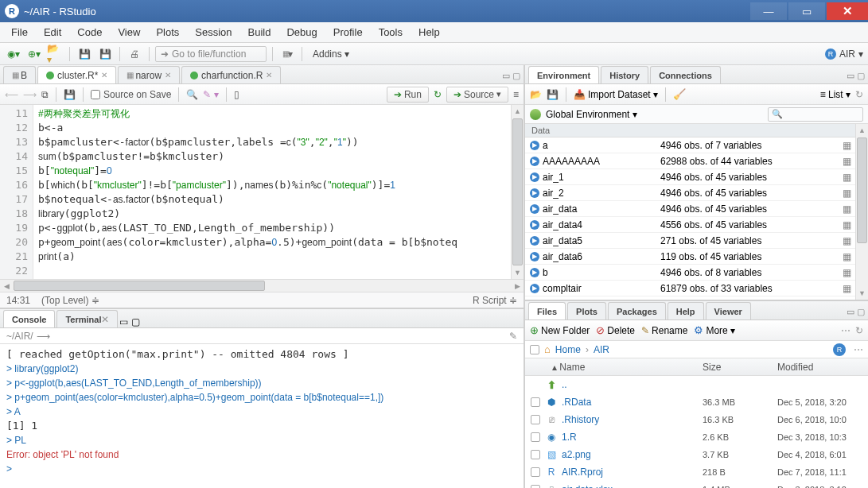  Describe the element at coordinates (19, 75) in the screenshot. I see `editor-tab: ▦B` at that location.